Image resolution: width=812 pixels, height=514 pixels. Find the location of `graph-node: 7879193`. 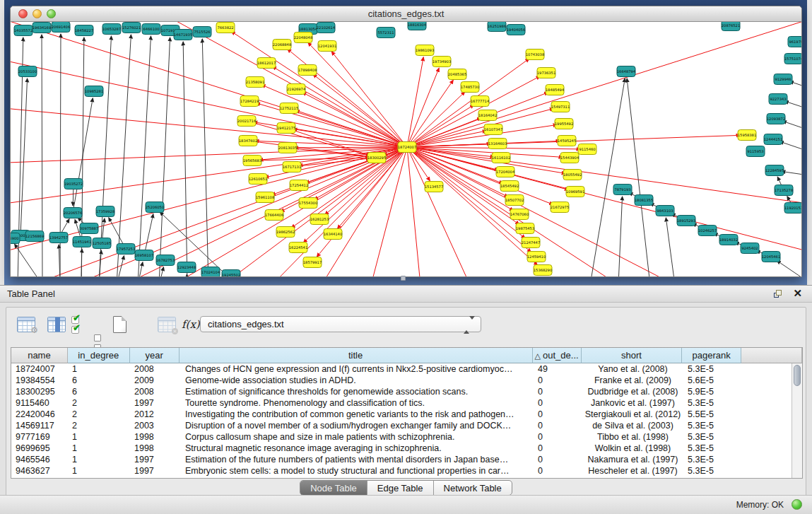

graph-node: 7879193 is located at coordinates (623, 189).